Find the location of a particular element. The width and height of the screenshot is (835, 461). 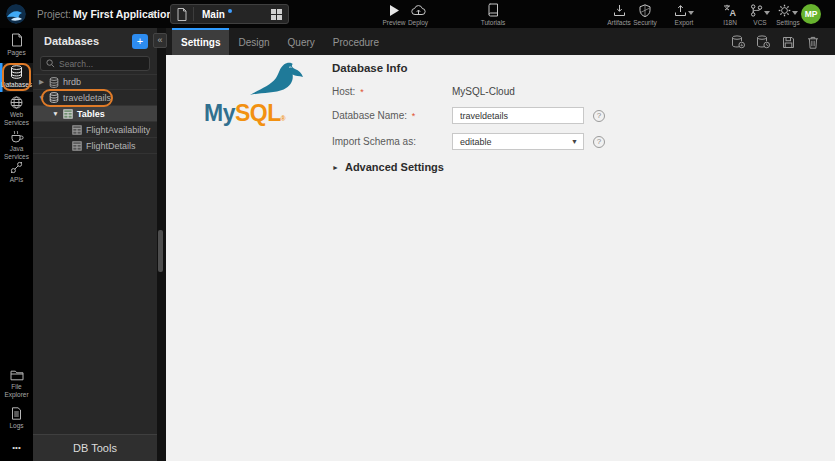

deploy-label: Deploy is located at coordinates (418, 22).